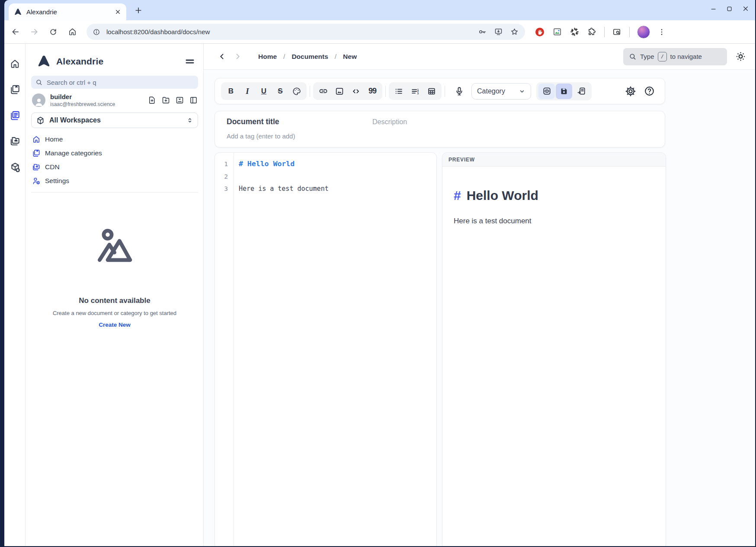 This screenshot has height=547, width=756. Describe the element at coordinates (380, 10) in the screenshot. I see `browser-tabstrip: Alexandrie` at that location.